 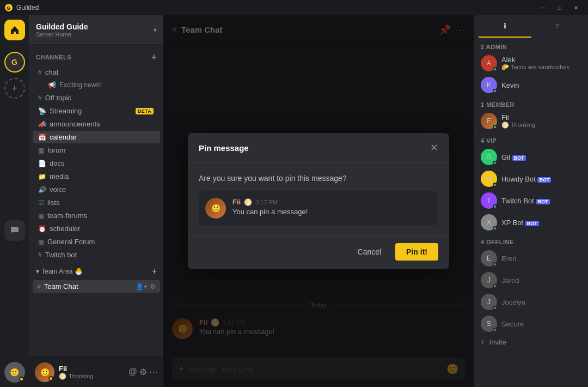 I want to click on server-expand-icon: ▾, so click(x=155, y=30).